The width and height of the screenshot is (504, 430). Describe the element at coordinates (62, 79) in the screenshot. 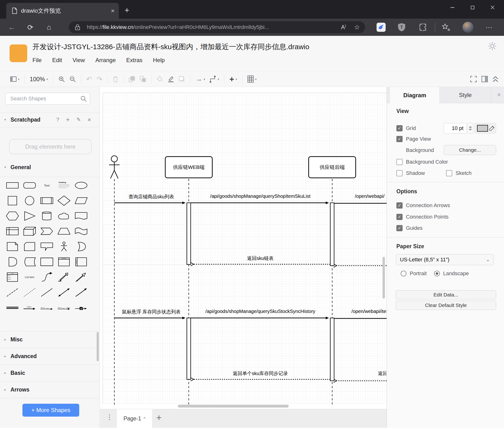

I see `zoom-in-icon` at that location.